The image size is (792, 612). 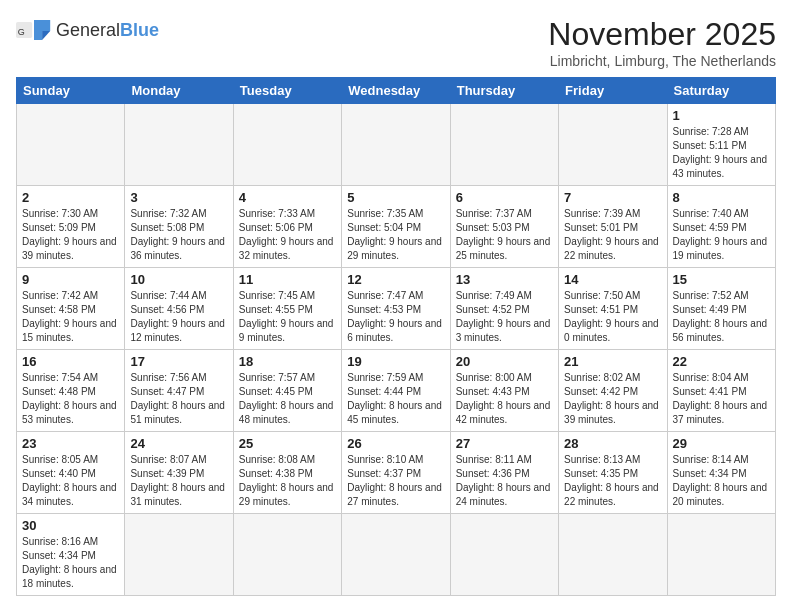 What do you see at coordinates (178, 235) in the screenshot?
I see `day-info: Sunrise: 7:32 AM Sunset: 5:08 PM Dayligh…` at bounding box center [178, 235].